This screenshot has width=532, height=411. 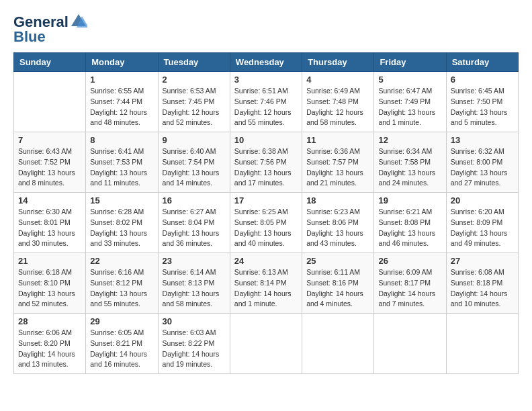 I want to click on col-header-saturday: Saturday, so click(x=482, y=62).